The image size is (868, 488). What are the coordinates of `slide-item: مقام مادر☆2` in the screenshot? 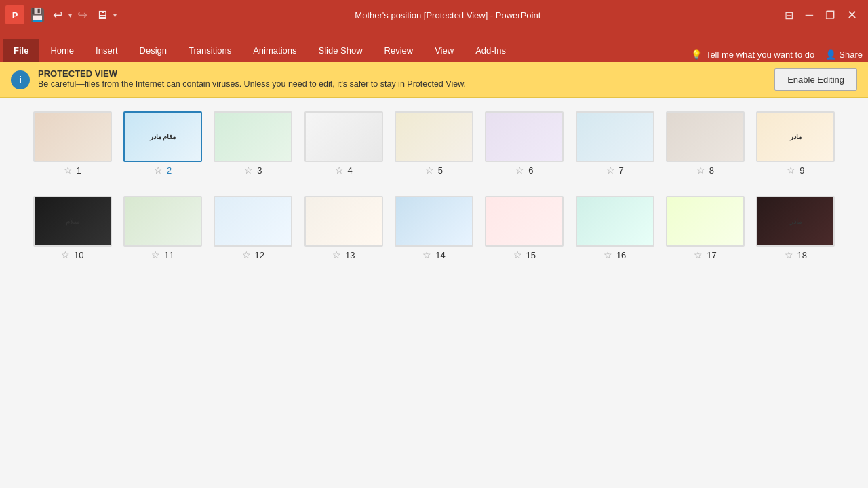 It's located at (163, 144).